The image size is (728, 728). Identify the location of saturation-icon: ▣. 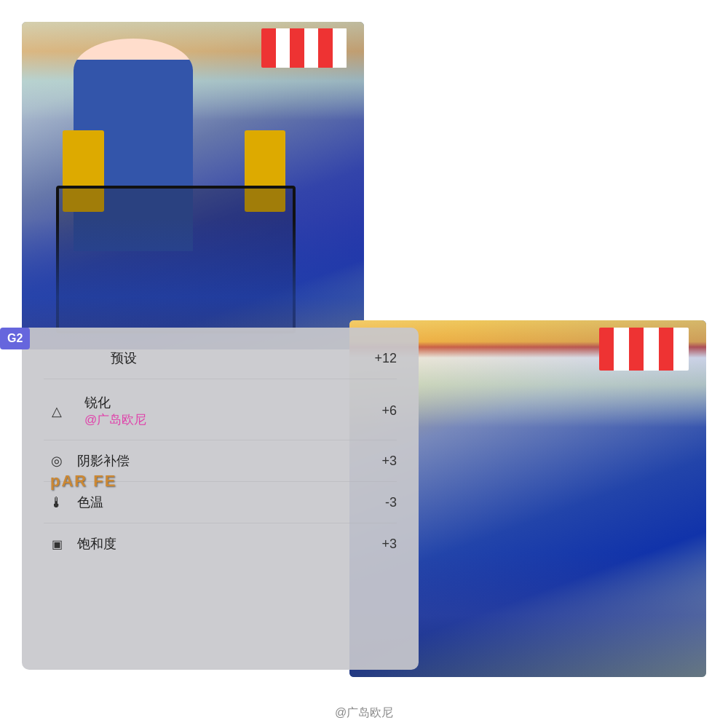
(57, 545).